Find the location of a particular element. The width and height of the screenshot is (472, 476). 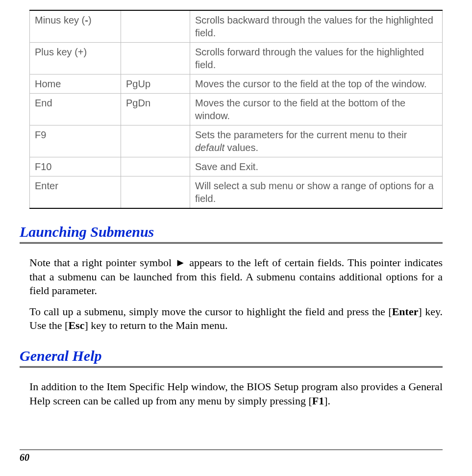

text: ] key to return to the Main menu. is located at coordinates (156, 326).